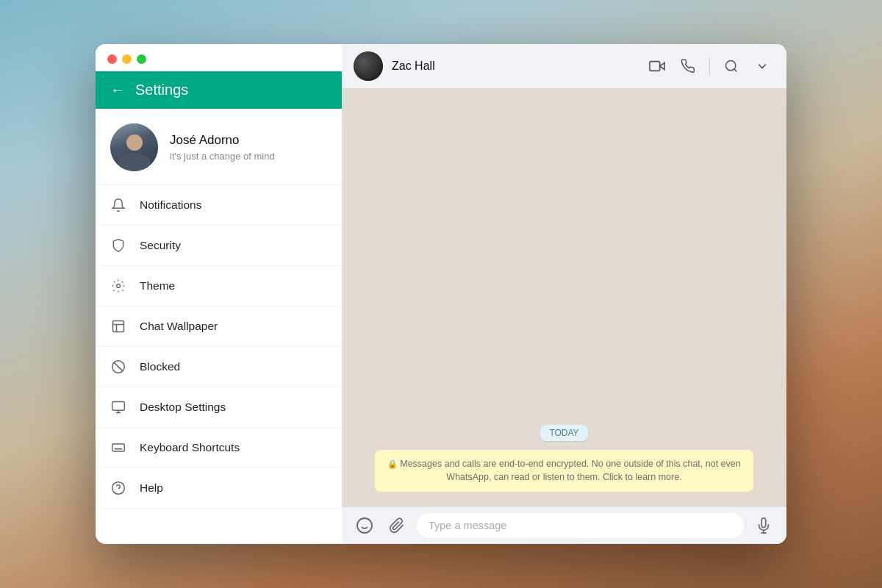 This screenshot has height=588, width=882. Describe the element at coordinates (219, 147) in the screenshot. I see `profile-section: José Adorno it's just a change of mind` at that location.